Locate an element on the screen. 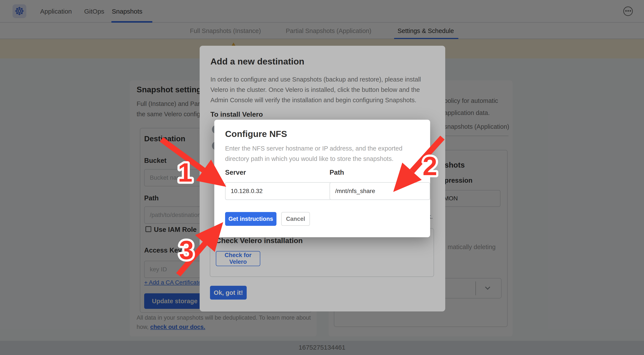 This screenshot has height=355, width=644. nfs-path-input is located at coordinates (380, 191).